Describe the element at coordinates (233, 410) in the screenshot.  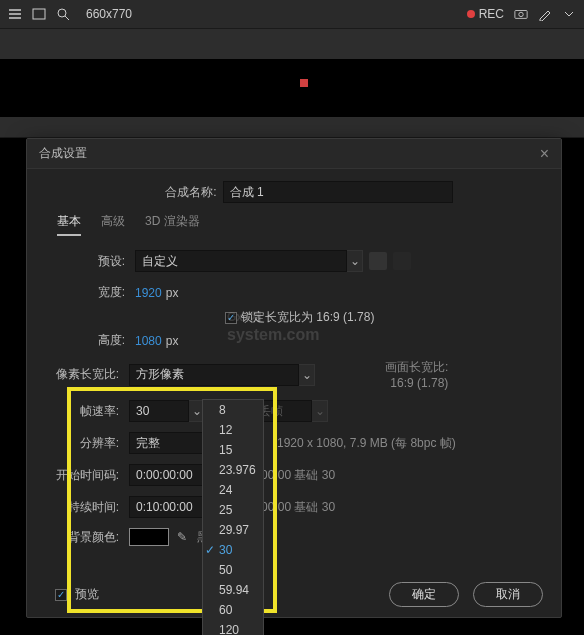
I see `fps-option: 8` at that location.